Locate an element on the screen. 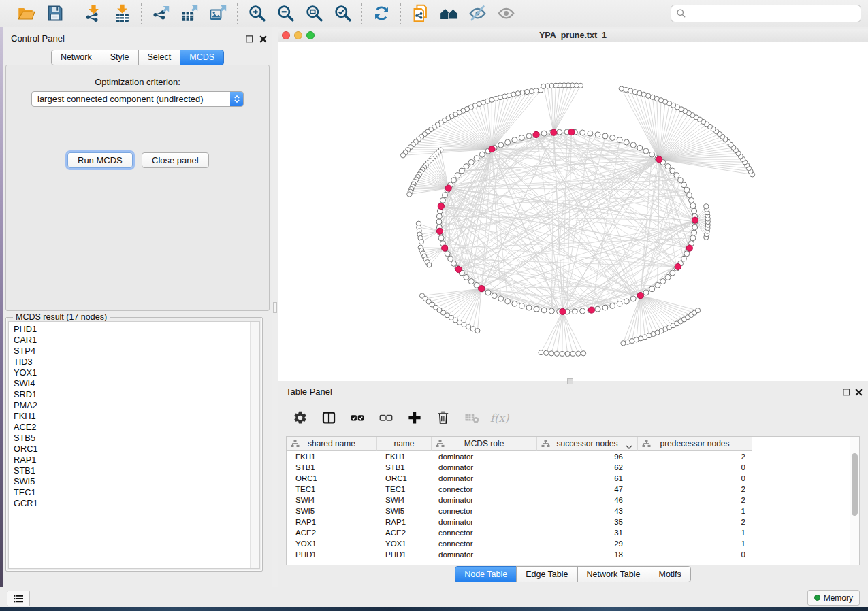  cell-successor-nodes: 35 is located at coordinates (588, 522).